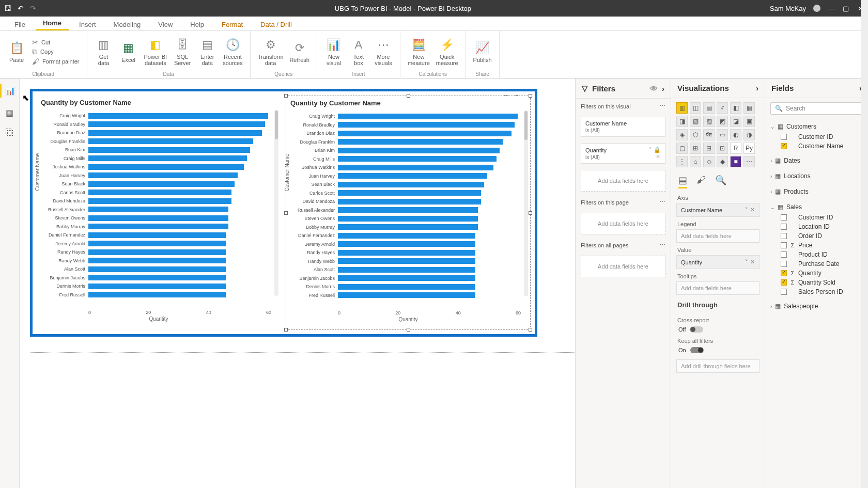 This screenshot has height=488, width=868. What do you see at coordinates (709, 148) in the screenshot?
I see `viz-type-icon: ⊟` at bounding box center [709, 148].